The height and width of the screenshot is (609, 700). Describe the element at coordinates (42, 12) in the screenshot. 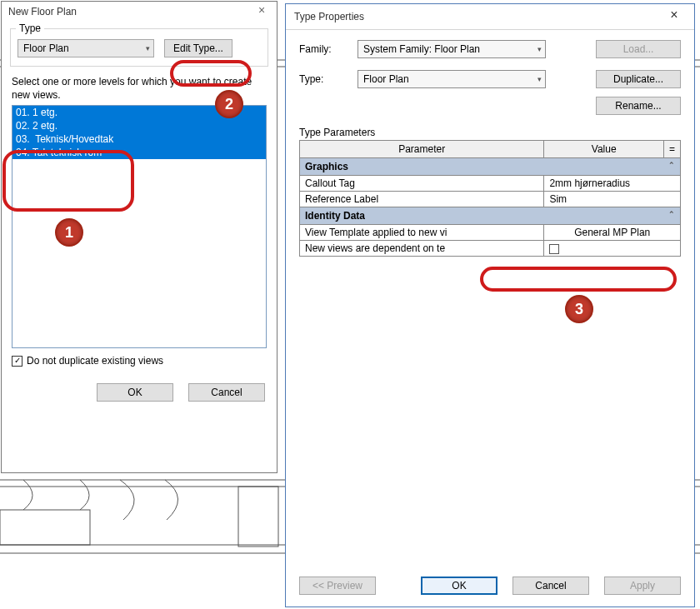

I see `dialog-title: New Floor Plan` at that location.